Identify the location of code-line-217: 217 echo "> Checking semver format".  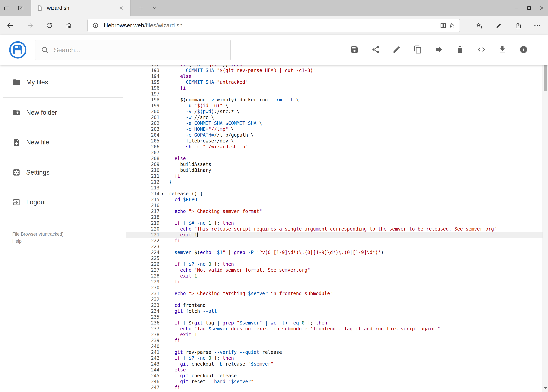
(334, 211).